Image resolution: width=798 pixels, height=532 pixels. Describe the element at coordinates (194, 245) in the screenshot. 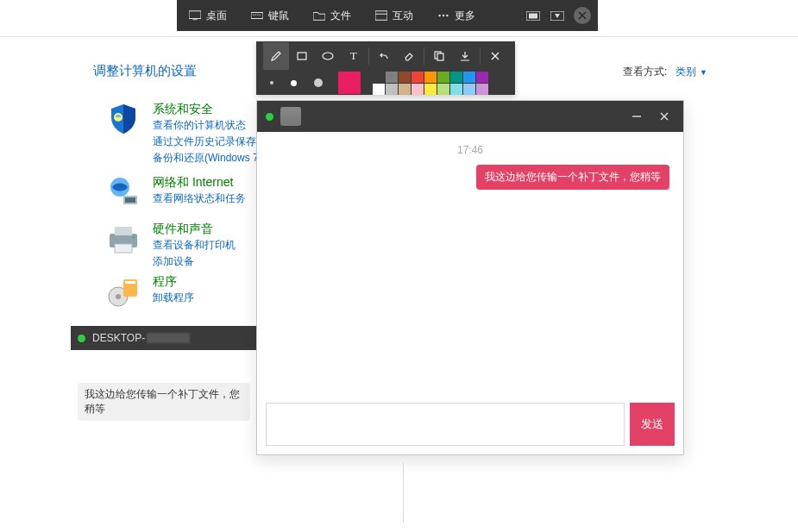

I see `category-sublink: 查看设备和打印机` at that location.